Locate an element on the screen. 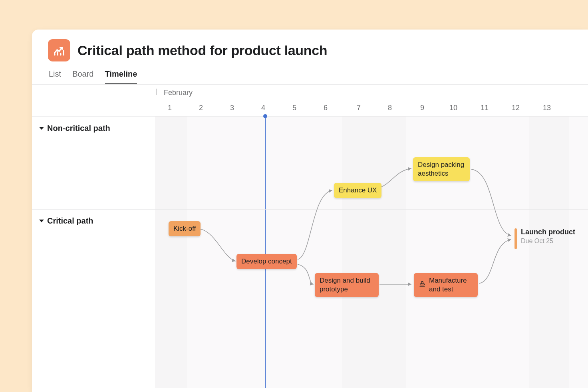 This screenshot has width=588, height=392. task-kickoff: Kick-off is located at coordinates (185, 229).